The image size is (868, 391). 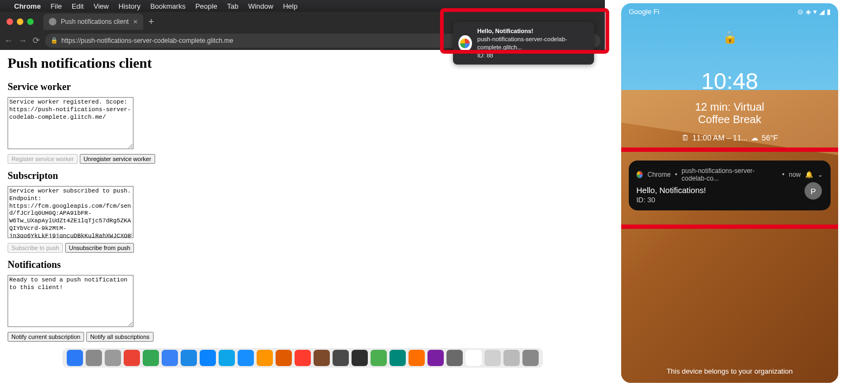 I want to click on mac-menubar: Chrome File Edit View History Bookmarks …, so click(x=303, y=6).